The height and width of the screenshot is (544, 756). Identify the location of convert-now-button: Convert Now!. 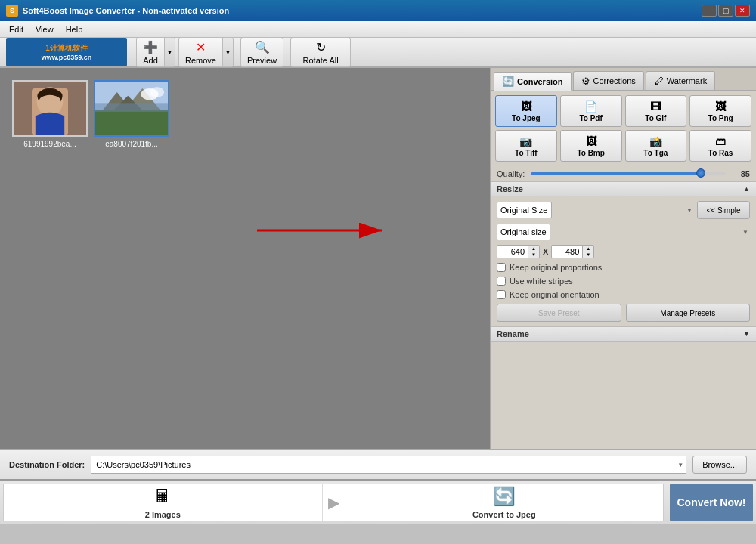
(711, 502).